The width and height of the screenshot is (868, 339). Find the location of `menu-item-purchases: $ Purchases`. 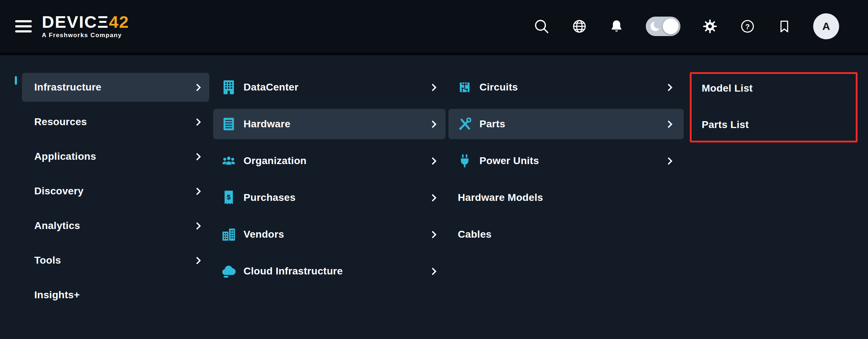

menu-item-purchases: $ Purchases is located at coordinates (329, 198).